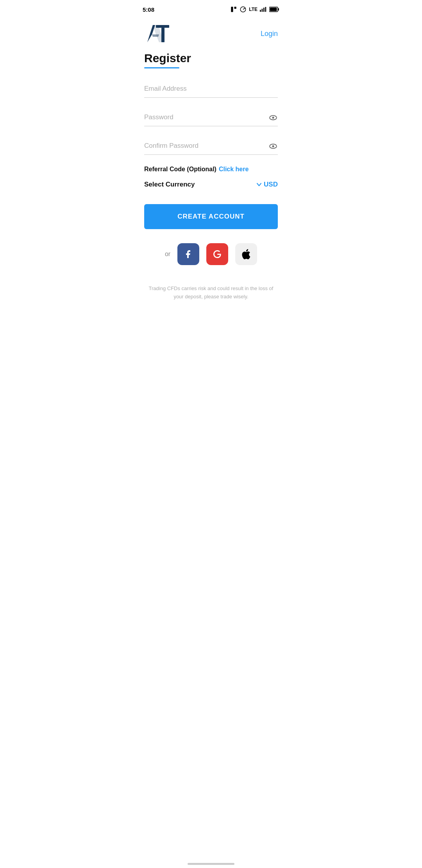 The height and width of the screenshot is (868, 422). What do you see at coordinates (253, 9) in the screenshot?
I see `lte-label: LTE` at bounding box center [253, 9].